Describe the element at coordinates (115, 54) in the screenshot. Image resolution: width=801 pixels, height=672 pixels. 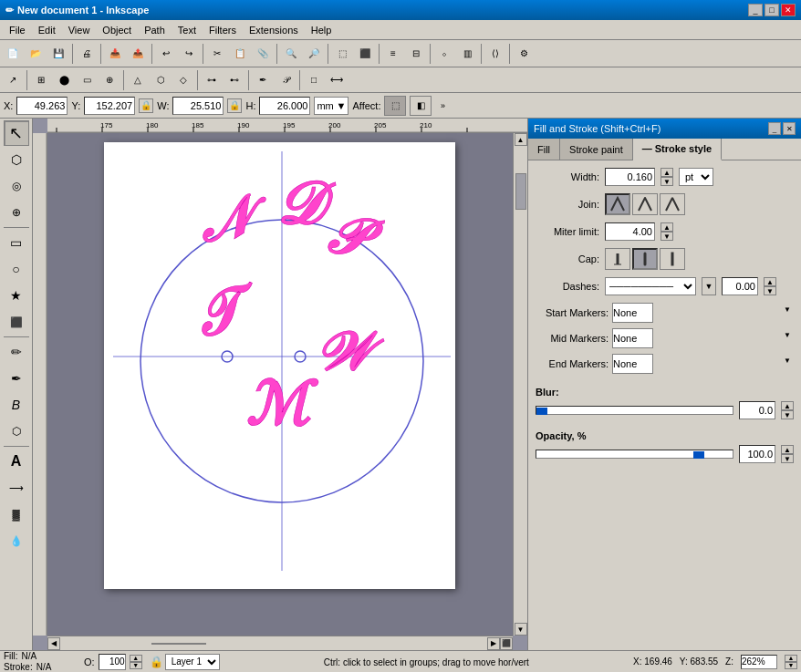
I see `import-btn: 📥` at that location.